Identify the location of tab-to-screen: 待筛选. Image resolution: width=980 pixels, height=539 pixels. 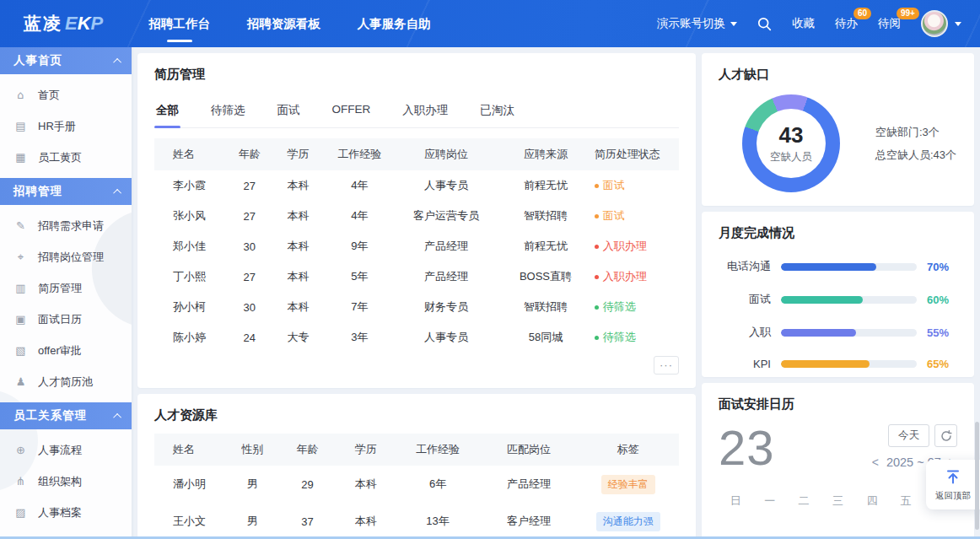
(228, 111).